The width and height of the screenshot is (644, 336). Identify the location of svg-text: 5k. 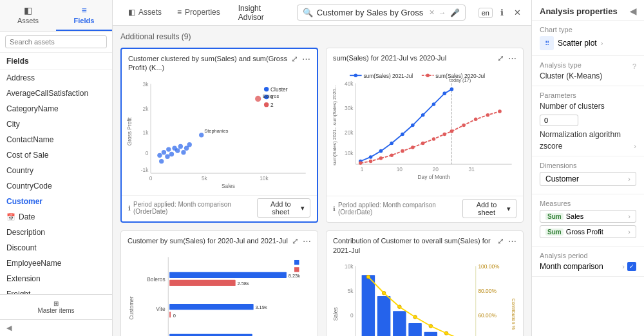
(205, 178).